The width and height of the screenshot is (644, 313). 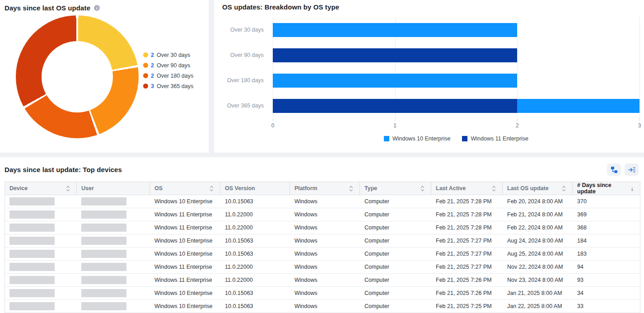 What do you see at coordinates (631, 170) in the screenshot?
I see `drill-in-button` at bounding box center [631, 170].